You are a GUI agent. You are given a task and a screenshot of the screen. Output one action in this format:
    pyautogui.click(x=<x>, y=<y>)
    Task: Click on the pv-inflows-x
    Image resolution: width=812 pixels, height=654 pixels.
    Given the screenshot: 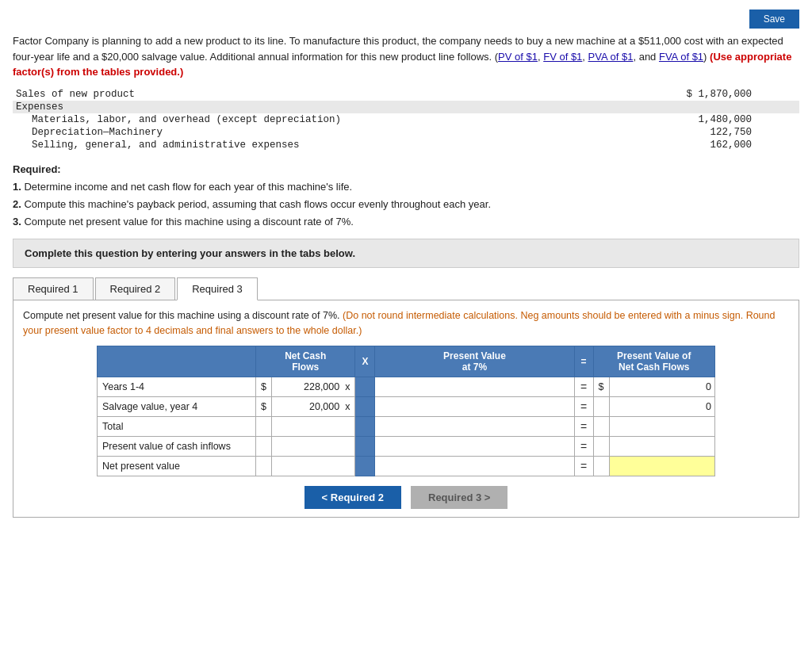 What is the action you would take?
    pyautogui.click(x=365, y=447)
    